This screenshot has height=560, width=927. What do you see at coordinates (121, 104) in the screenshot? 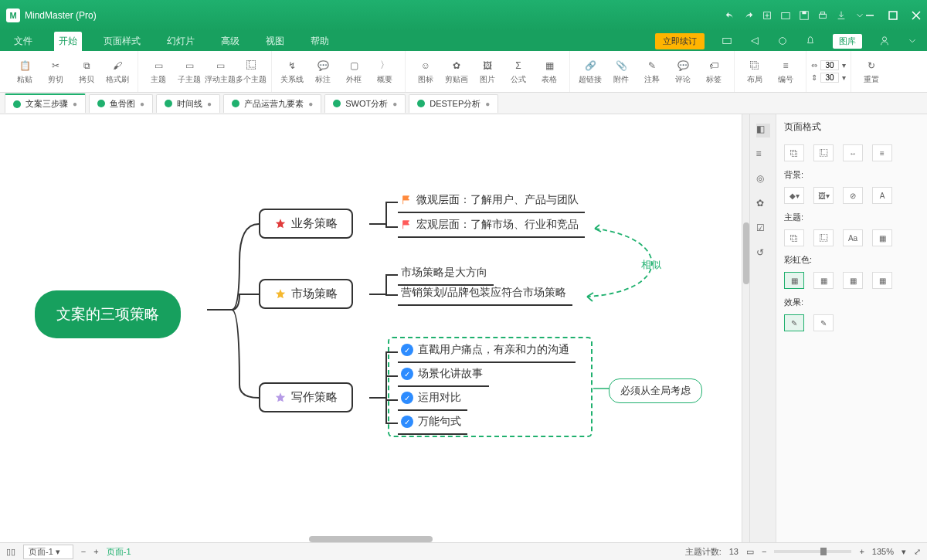
I see `doc-tab-1: 鱼骨图●` at bounding box center [121, 104].